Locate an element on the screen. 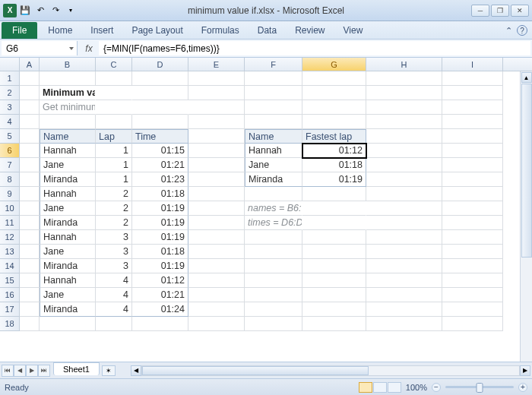  cell: Fastest lap is located at coordinates (334, 137).